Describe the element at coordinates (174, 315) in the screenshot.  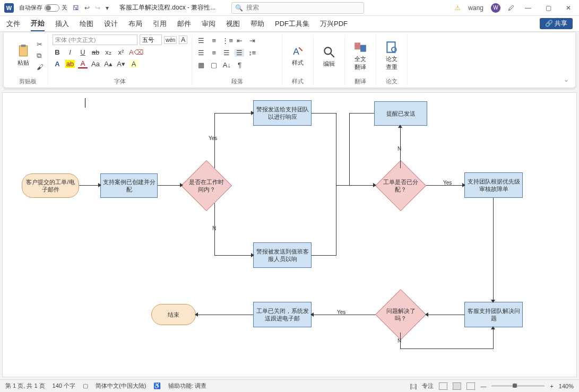
I see `flowchart-end: 结束` at that location.